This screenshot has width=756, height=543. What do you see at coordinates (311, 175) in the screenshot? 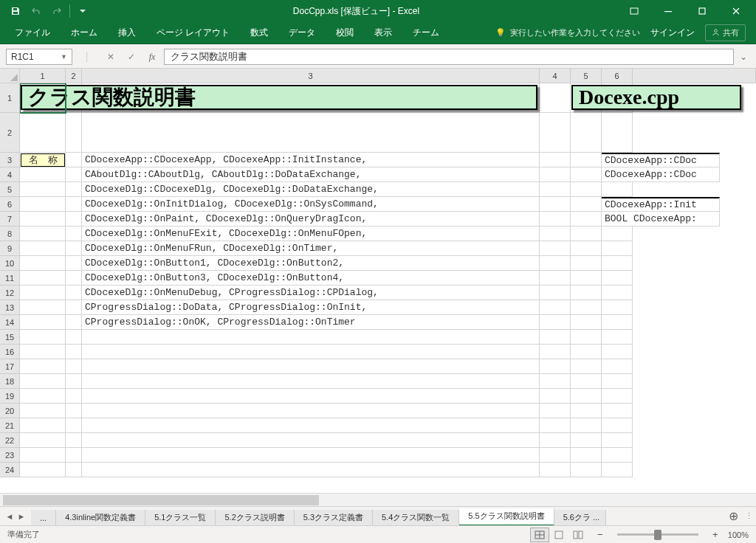
I see `code-cell: CAboutDlg::CAboutDlg, CAboutDlg::DoDataE…` at bounding box center [311, 175].